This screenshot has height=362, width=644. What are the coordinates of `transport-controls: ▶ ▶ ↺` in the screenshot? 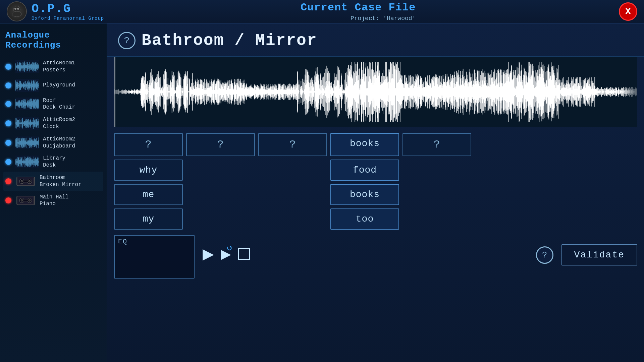 It's located at (226, 249).